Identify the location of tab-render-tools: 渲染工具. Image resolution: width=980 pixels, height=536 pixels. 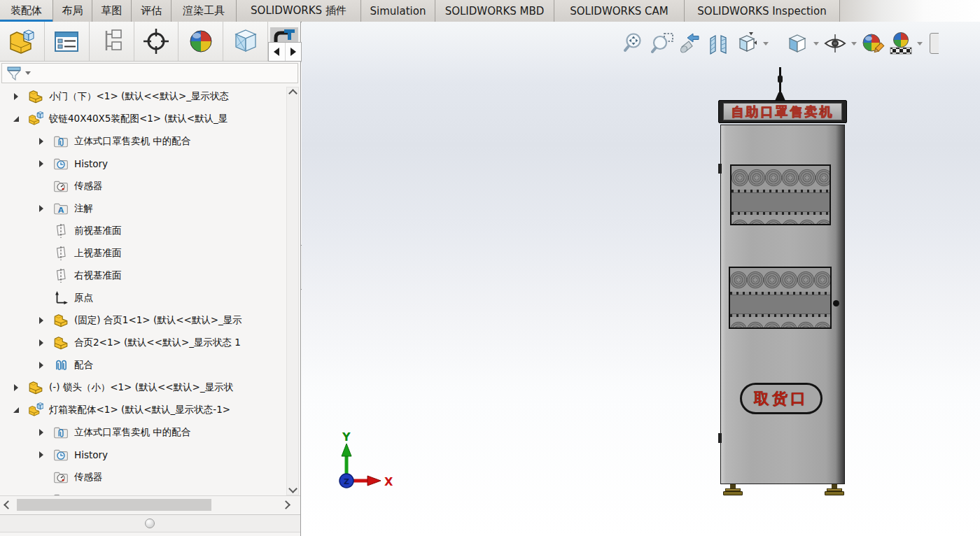
(204, 11).